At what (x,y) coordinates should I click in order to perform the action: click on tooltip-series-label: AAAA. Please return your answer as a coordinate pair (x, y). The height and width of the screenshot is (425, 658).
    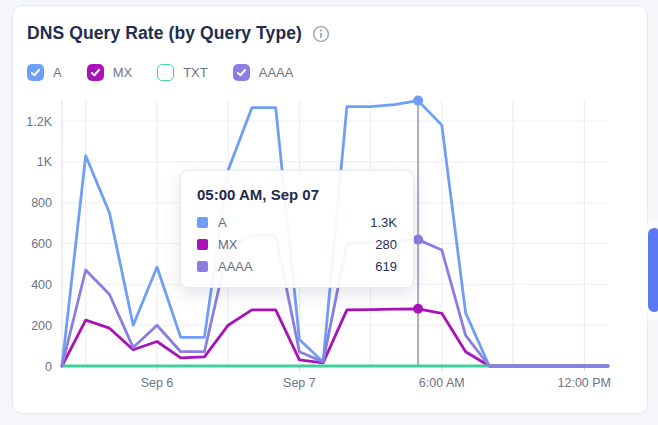
    Looking at the image, I should click on (296, 266).